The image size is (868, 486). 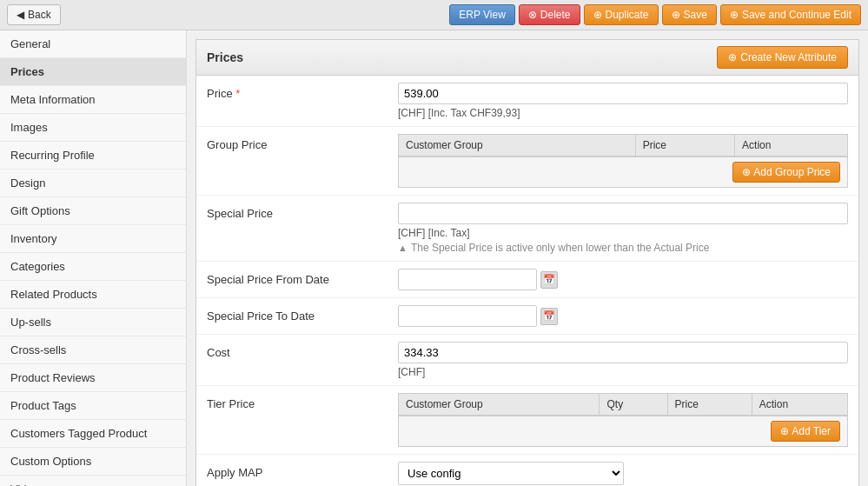 I want to click on group-price-col-price: Price, so click(x=685, y=146).